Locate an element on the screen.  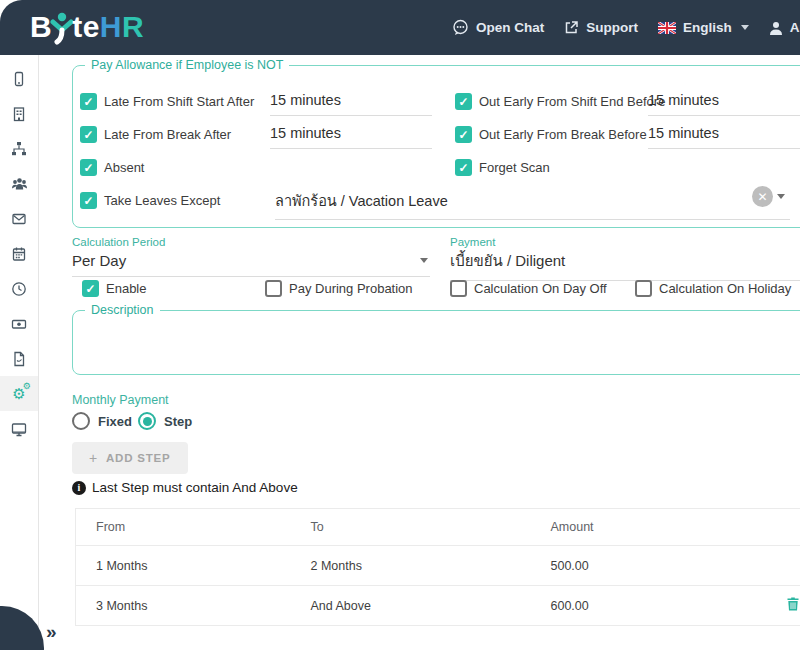
cell-from: 3 Months is located at coordinates (184, 606).